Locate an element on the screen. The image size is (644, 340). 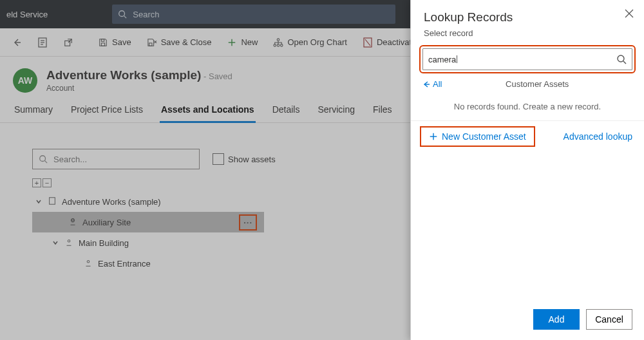
tree-row-east-entrance: East Entrance is located at coordinates (148, 263).